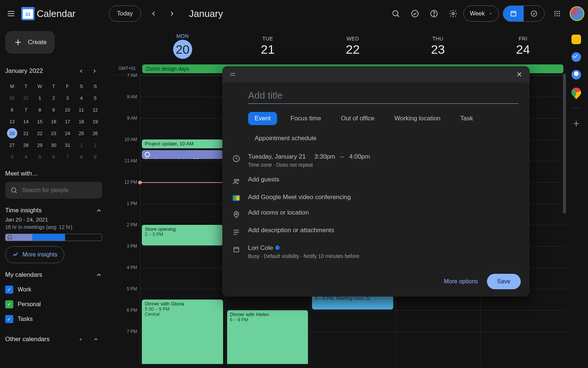 The width and height of the screenshot is (588, 368). I want to click on day-header-cell: MON20, so click(183, 46).